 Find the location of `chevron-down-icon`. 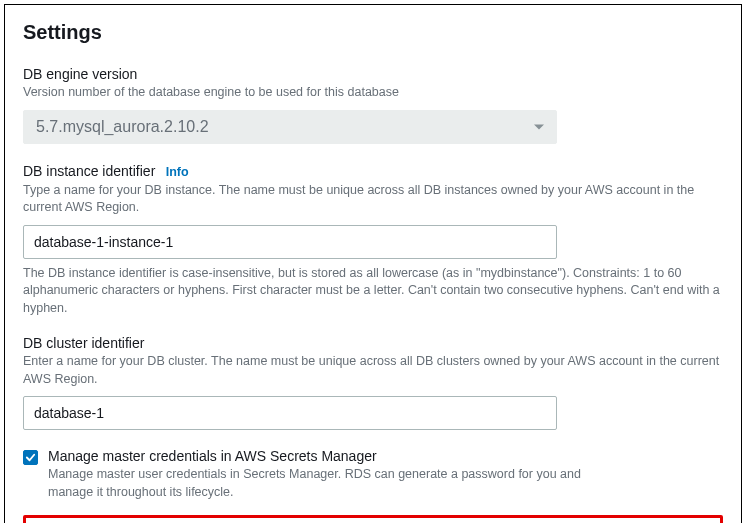

chevron-down-icon is located at coordinates (539, 126).